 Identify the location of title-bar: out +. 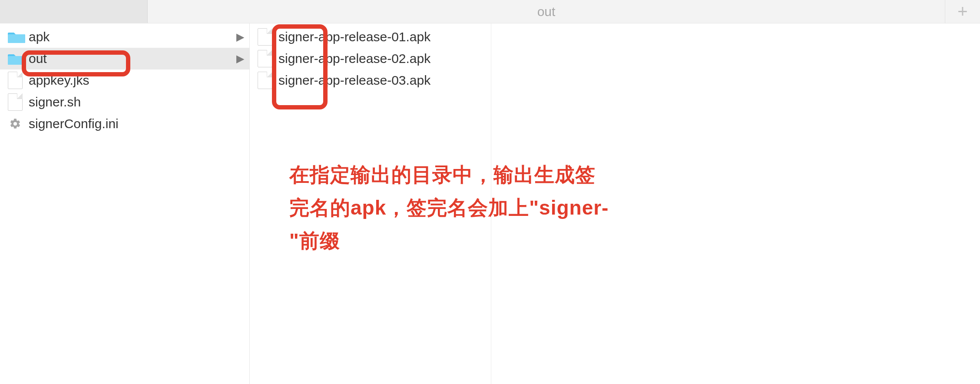
(490, 12).